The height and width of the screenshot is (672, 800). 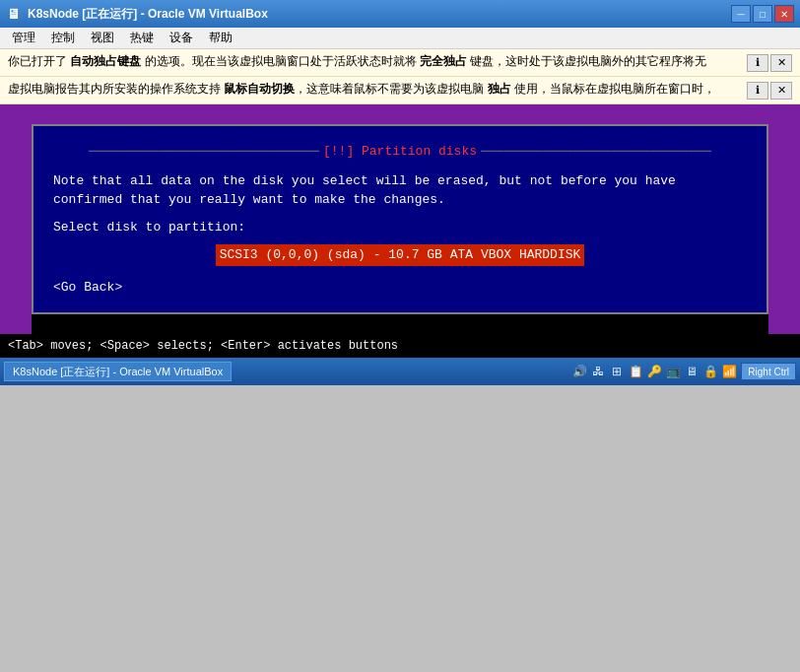 I want to click on taskbar: K8sNode [正在运行] - Oracle VM VirtualBox 🔊 …, so click(x=400, y=371).